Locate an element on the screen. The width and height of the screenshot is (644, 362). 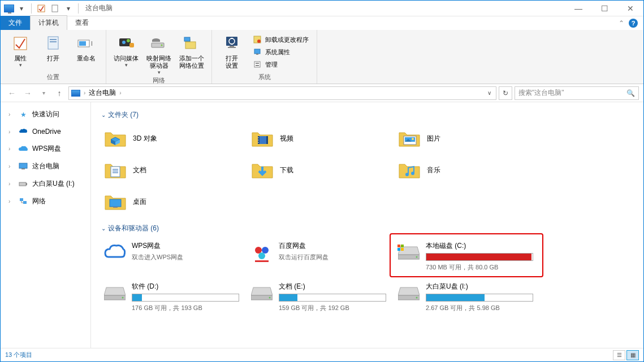
drive-subtext: 159 GB 可用，共 192 GB is located at coordinates (333, 308).